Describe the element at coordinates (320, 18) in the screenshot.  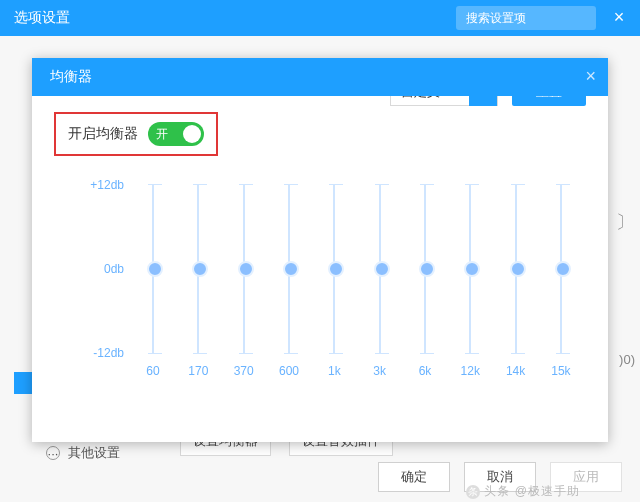
I see `settings-header: 选项设置 搜索设置项 ×` at that location.